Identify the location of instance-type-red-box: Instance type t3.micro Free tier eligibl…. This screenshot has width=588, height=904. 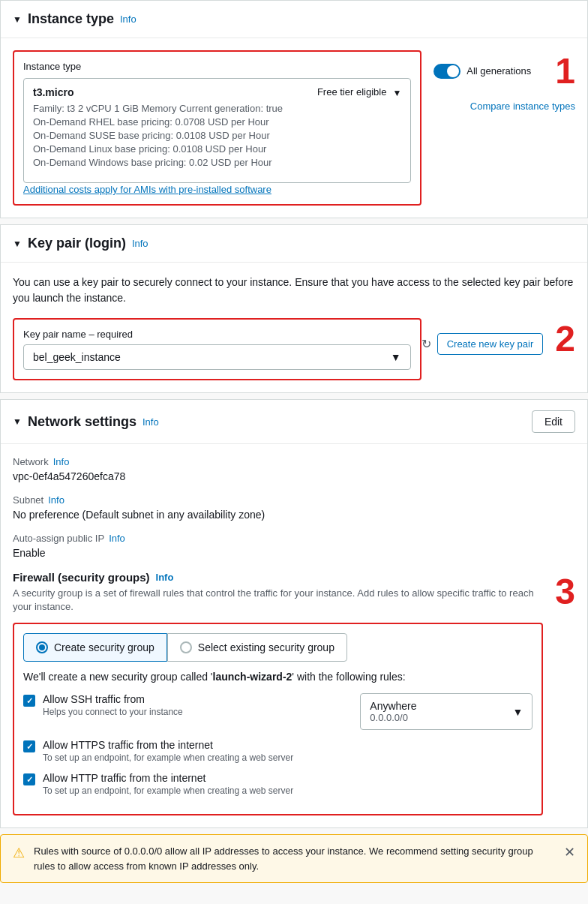
(218, 128).